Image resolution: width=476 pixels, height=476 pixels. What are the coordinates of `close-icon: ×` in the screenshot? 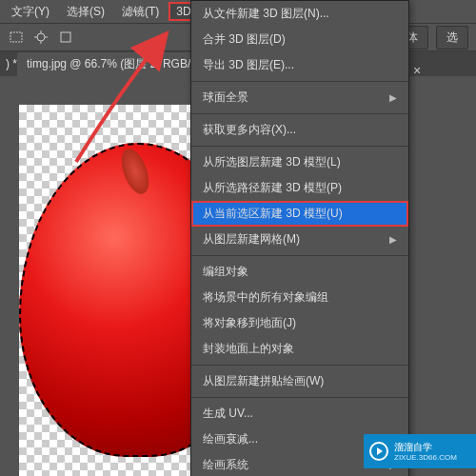 It's located at (417, 70).